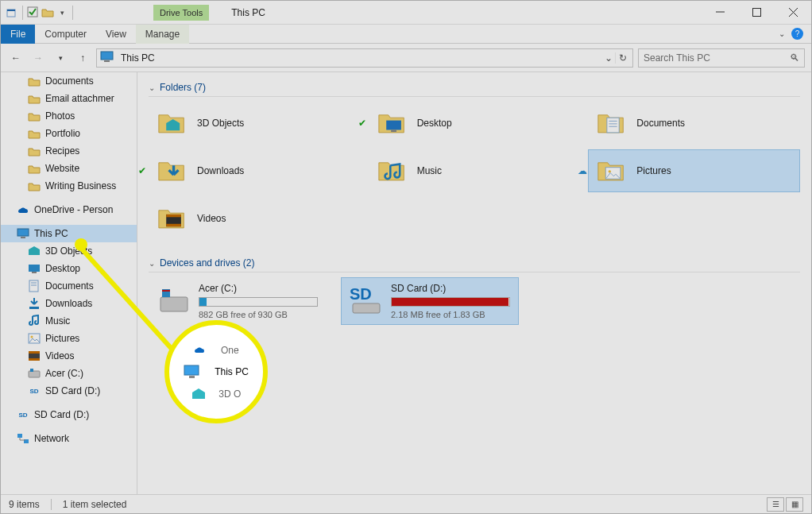 The height and width of the screenshot is (514, 812). Describe the element at coordinates (116, 34) in the screenshot. I see `tab-view: View` at that location.